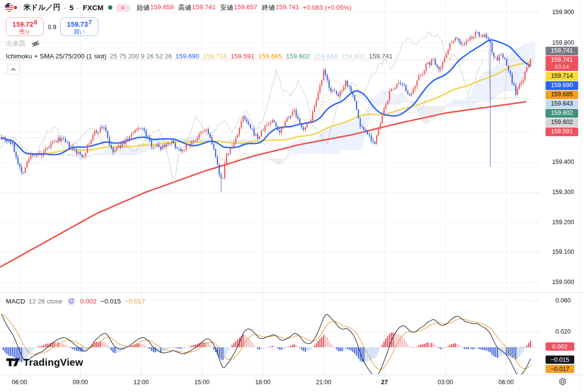 This screenshot has width=584, height=392. What do you see at coordinates (197, 8) in the screenshot?
I see `ohlc-pair: 高値159.741` at bounding box center [197, 8].